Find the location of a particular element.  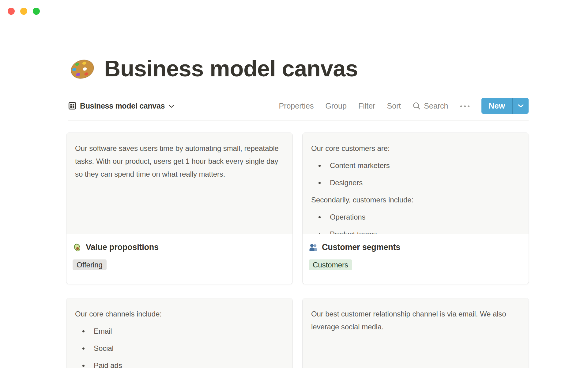

card-title: Customer segments is located at coordinates (361, 247).